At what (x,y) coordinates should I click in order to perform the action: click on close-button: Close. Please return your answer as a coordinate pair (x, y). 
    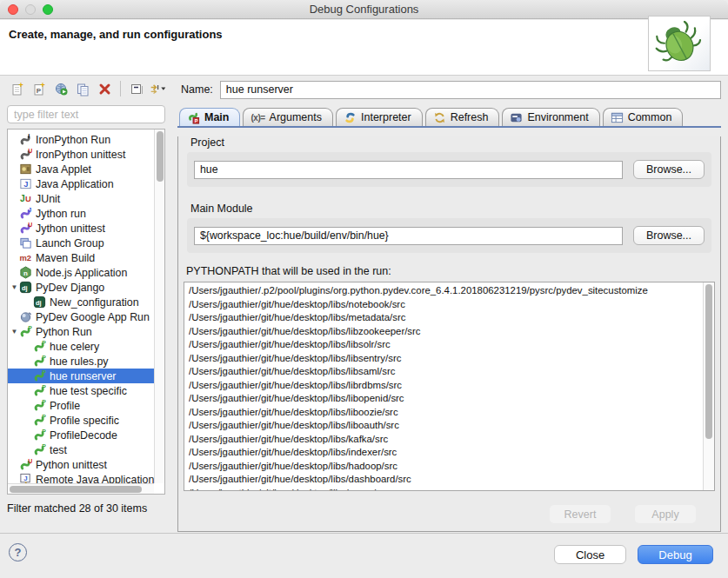
    Looking at the image, I should click on (590, 555).